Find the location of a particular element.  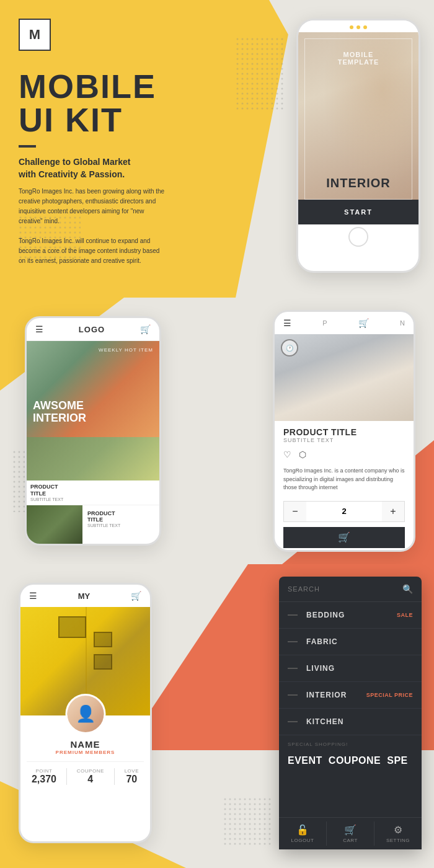

setting-icon: ⚙ is located at coordinates (398, 830).